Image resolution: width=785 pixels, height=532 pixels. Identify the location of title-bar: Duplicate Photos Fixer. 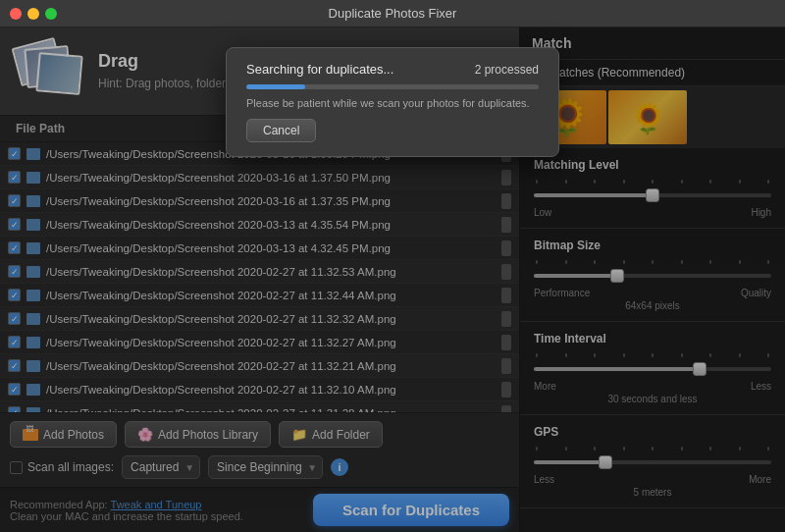
(392, 14).